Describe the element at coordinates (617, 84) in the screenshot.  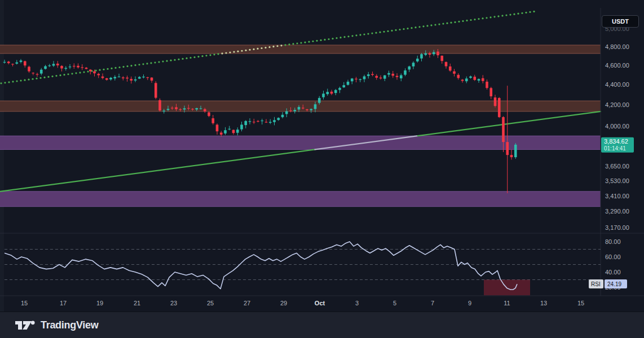
I see `price-tick-label: 4,400.00` at that location.